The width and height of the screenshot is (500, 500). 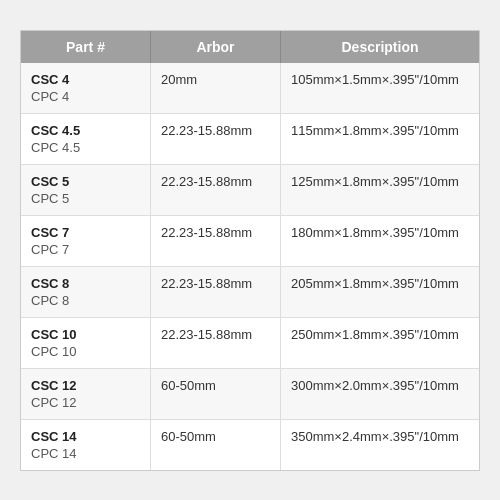 What do you see at coordinates (86, 394) in the screenshot?
I see `part-cell: CSC 12 CPC 12` at bounding box center [86, 394].